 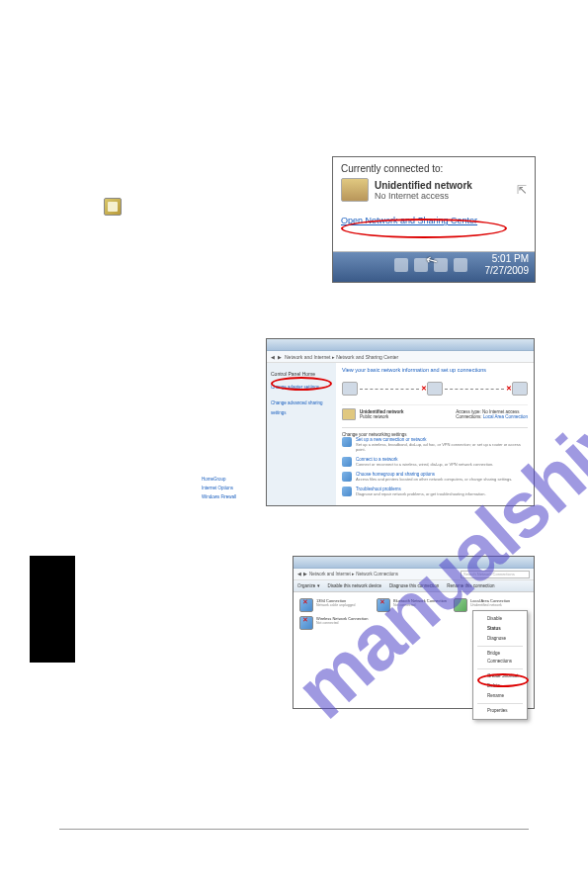 What do you see at coordinates (434, 168) in the screenshot?
I see `popup-heading: Currently connected to:` at bounding box center [434, 168].